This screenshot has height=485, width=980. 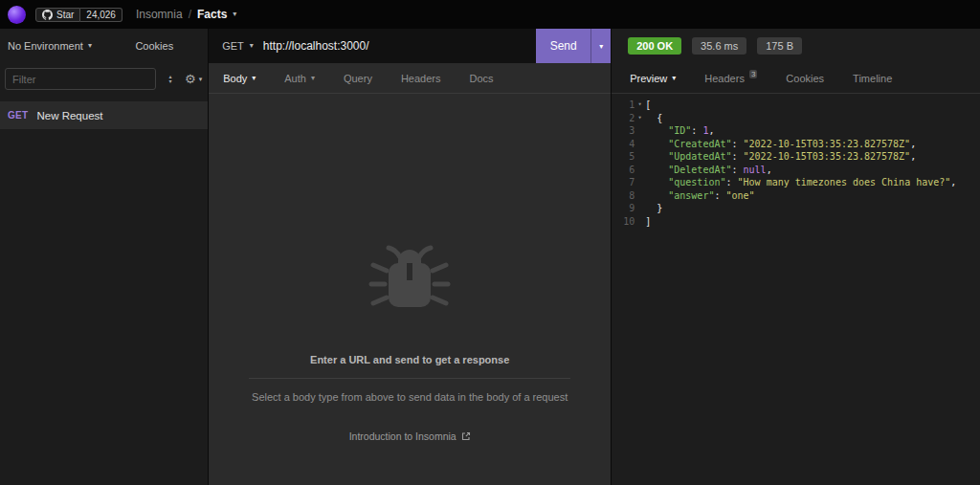 I want to click on tab-docs: Docs, so click(x=480, y=78).